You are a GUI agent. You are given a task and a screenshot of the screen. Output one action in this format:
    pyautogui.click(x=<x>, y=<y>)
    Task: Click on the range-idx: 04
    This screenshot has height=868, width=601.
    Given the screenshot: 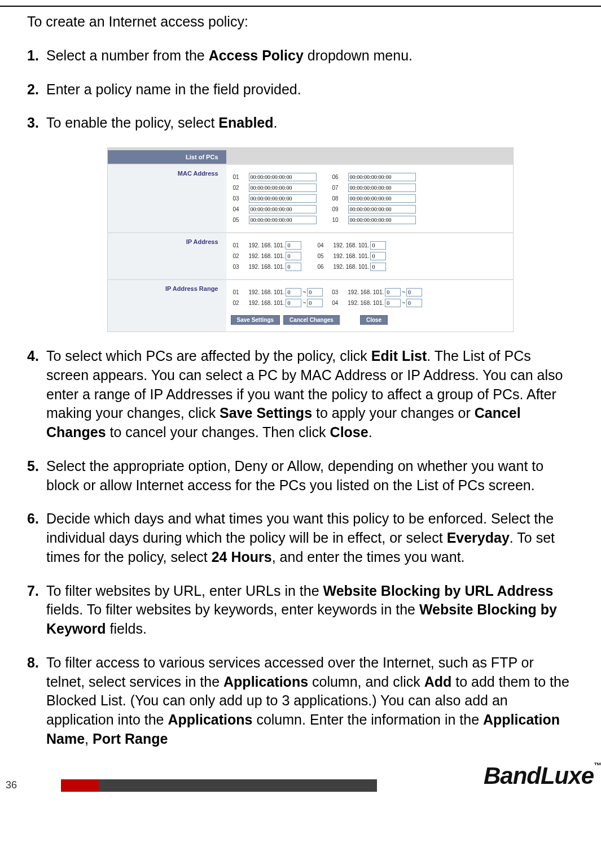 What is the action you would take?
    pyautogui.click(x=339, y=303)
    